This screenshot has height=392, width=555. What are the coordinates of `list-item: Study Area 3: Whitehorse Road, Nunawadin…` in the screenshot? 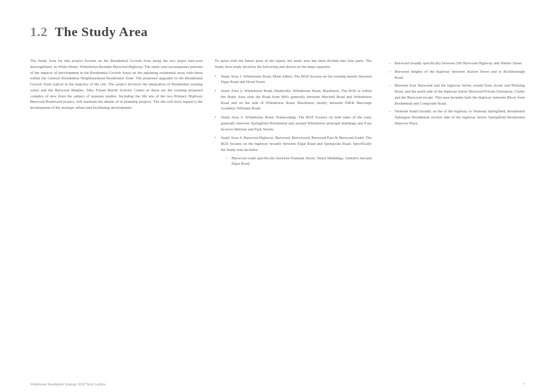 It's located at (294, 123).